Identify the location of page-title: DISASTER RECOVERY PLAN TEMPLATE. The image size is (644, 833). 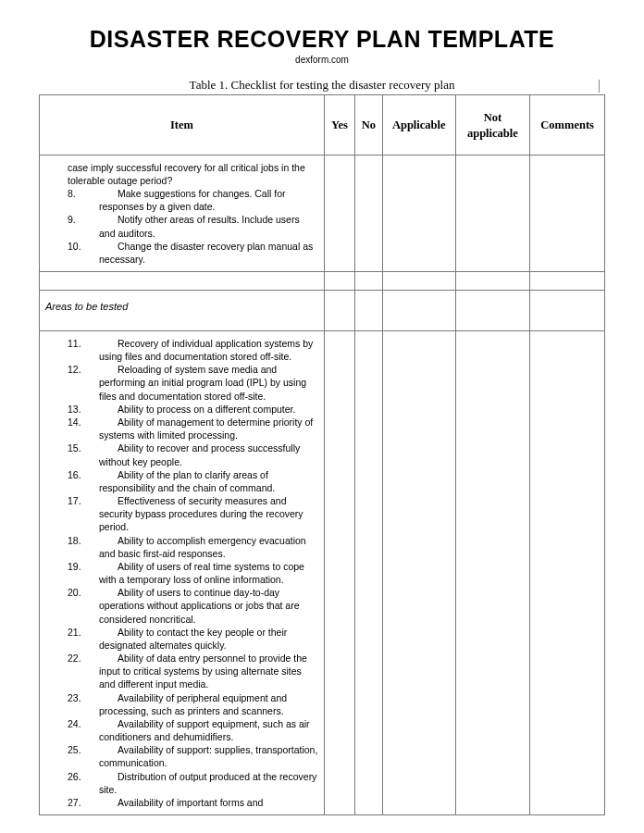
(322, 39).